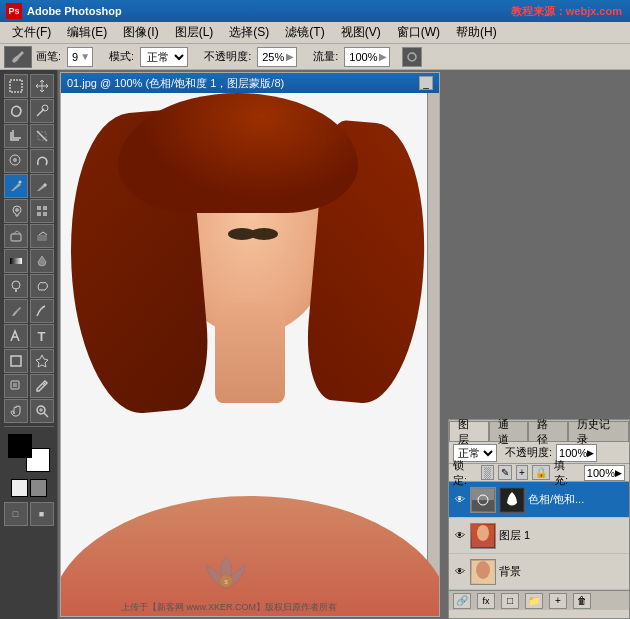 This screenshot has width=630, height=619. I want to click on airbrush-toggle, so click(412, 57).